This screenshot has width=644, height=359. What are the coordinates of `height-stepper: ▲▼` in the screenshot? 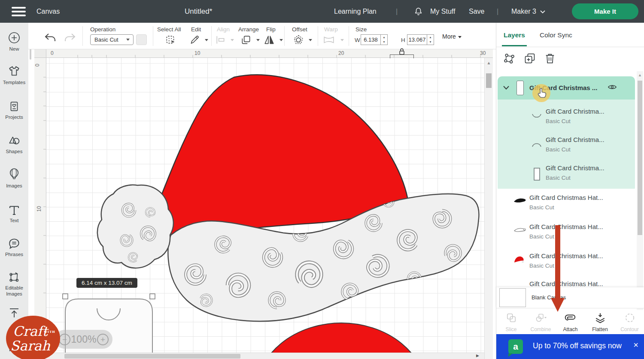 It's located at (431, 39).